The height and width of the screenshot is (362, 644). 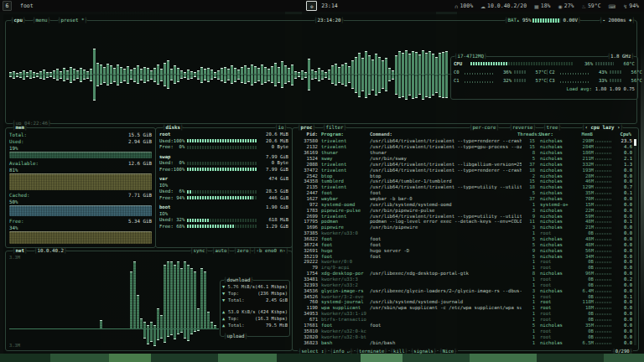 What do you see at coordinates (335, 127) in the screenshot?
I see `filter-button: filter` at bounding box center [335, 127].